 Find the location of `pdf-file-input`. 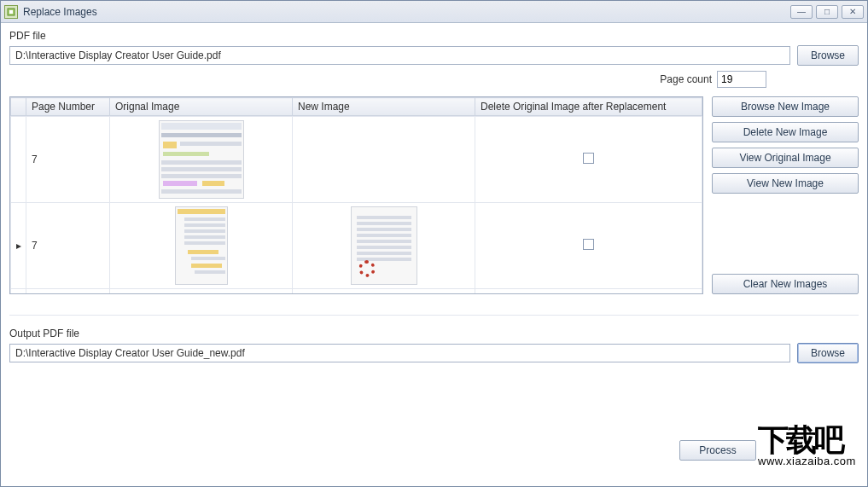

pdf-file-input is located at coordinates (399, 55).